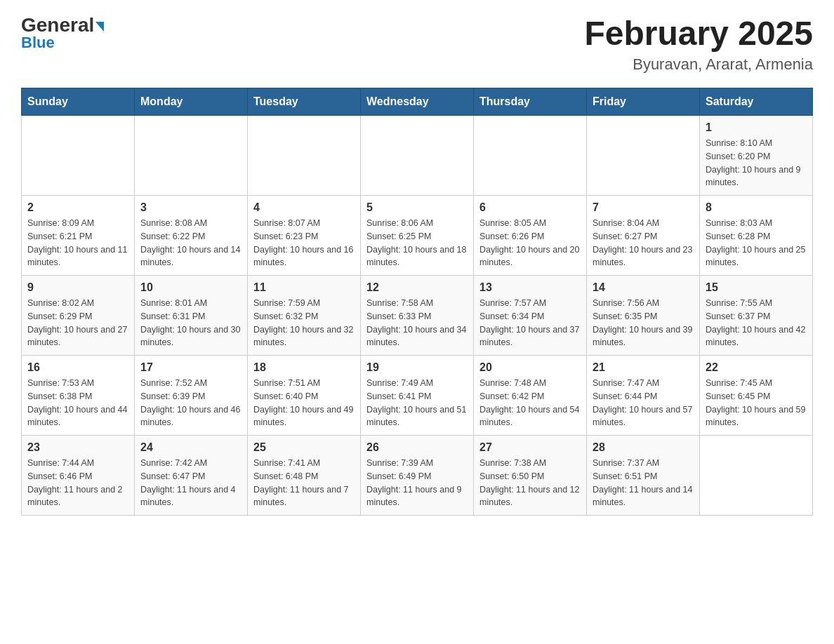 The height and width of the screenshot is (644, 834). Describe the element at coordinates (191, 288) in the screenshot. I see `day-number: 10` at that location.